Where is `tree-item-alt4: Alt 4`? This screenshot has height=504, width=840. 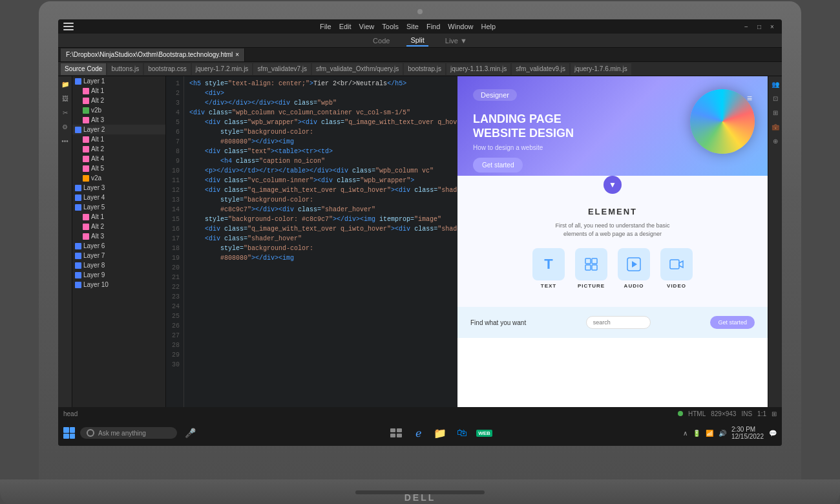
tree-item-alt4: Alt 4 is located at coordinates (119, 159).